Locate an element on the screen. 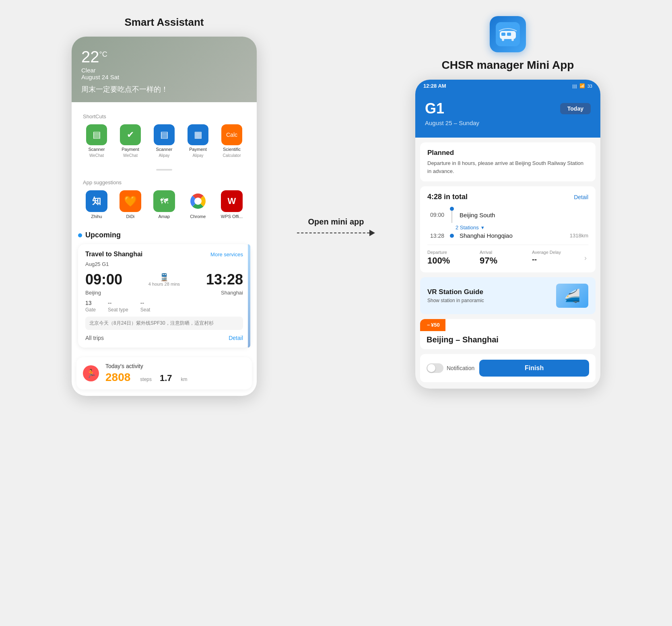 The image size is (672, 626). didi-icon: 🧡 is located at coordinates (130, 201).